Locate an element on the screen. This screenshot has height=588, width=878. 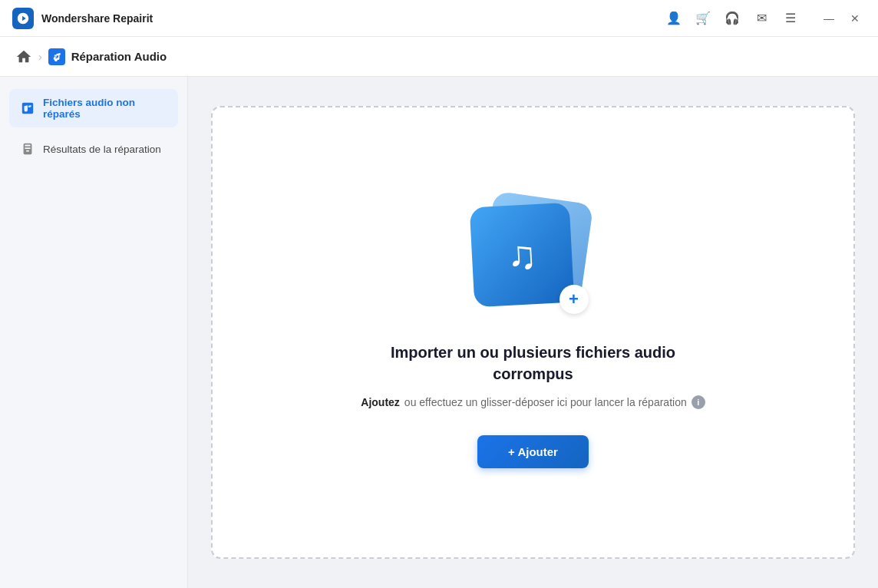
titlebar-right: 👤 🛒 🎧 ✉ ☰ — ✕ is located at coordinates (766, 18).